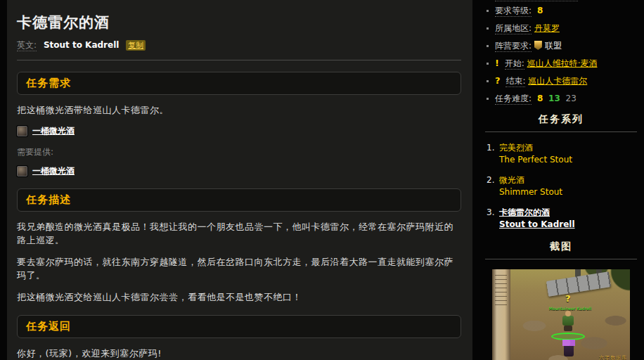  I want to click on series-link-en: Shimmer Stout, so click(531, 193).